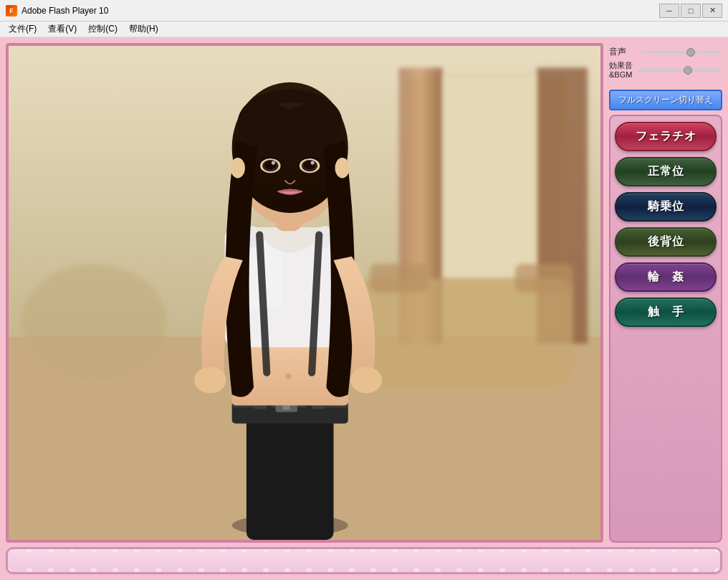  I want to click on scene-button-5: 輪 姦, so click(666, 277).